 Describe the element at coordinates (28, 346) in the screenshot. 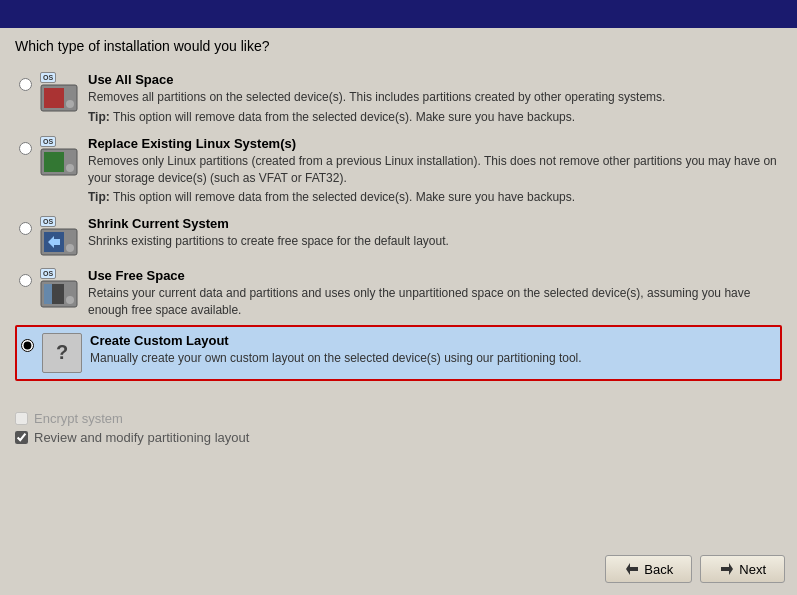

I see `radio-create-custom` at that location.